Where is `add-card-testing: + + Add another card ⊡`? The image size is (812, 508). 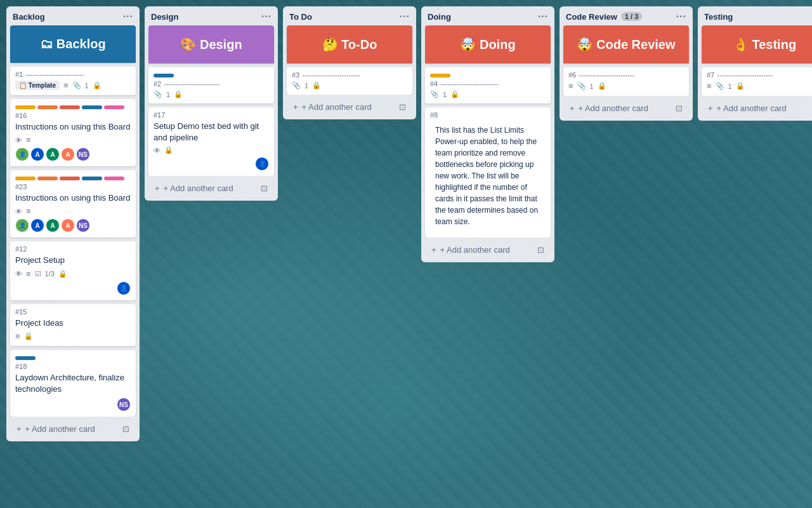 add-card-testing: + + Add another card ⊡ is located at coordinates (757, 108).